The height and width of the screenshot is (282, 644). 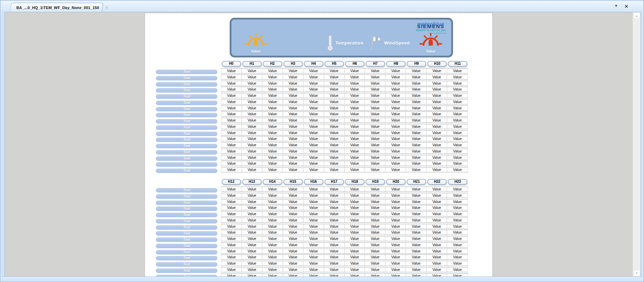 I want to click on scroll-down-icon: ▼, so click(x=637, y=273).